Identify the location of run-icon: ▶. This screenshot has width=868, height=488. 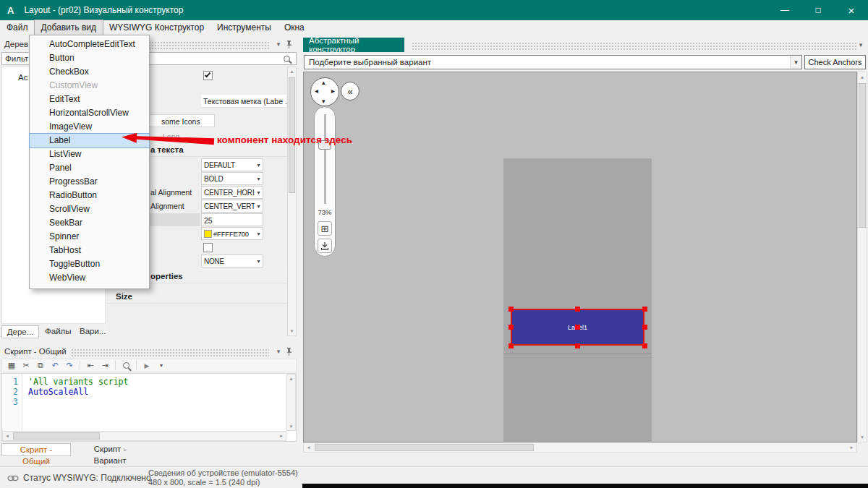
(147, 366).